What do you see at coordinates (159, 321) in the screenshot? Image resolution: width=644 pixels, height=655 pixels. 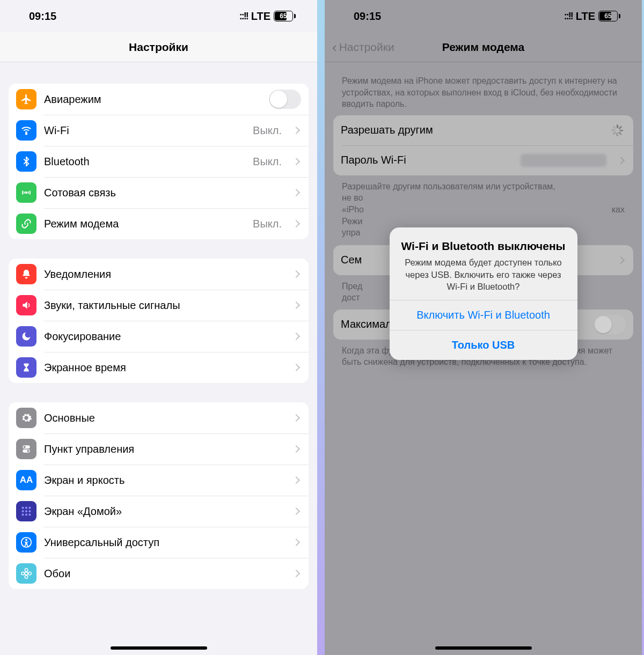 I see `settings-group-notifications: Уведомления Звуки, тактильные сигналы Фо…` at bounding box center [159, 321].